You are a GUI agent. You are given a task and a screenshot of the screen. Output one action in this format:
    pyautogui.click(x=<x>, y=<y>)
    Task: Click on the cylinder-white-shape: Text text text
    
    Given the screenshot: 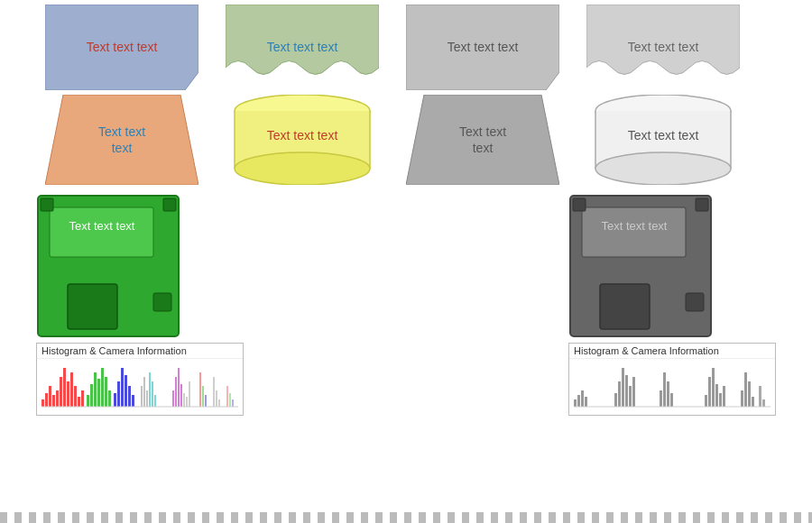 What is the action you would take?
    pyautogui.click(x=663, y=140)
    